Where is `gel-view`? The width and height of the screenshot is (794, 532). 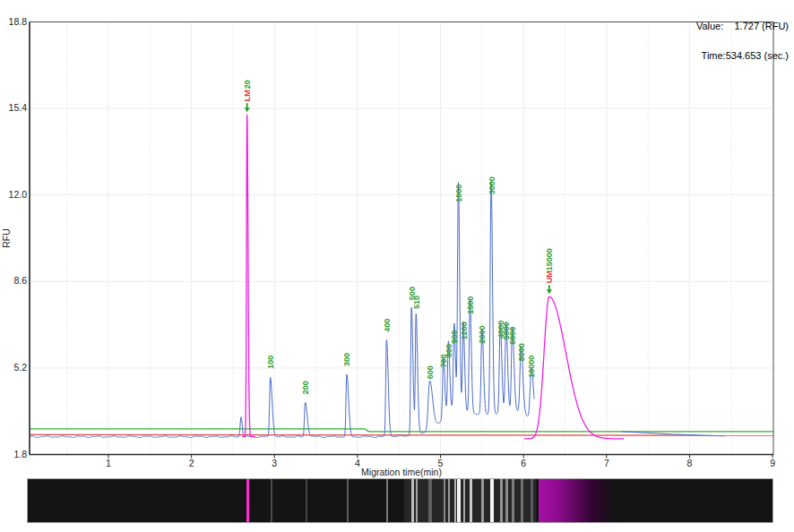 gel-view is located at coordinates (400, 501).